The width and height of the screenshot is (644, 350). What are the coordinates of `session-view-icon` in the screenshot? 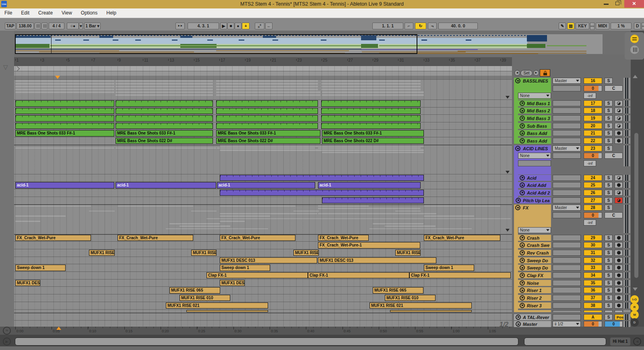 It's located at (634, 50).